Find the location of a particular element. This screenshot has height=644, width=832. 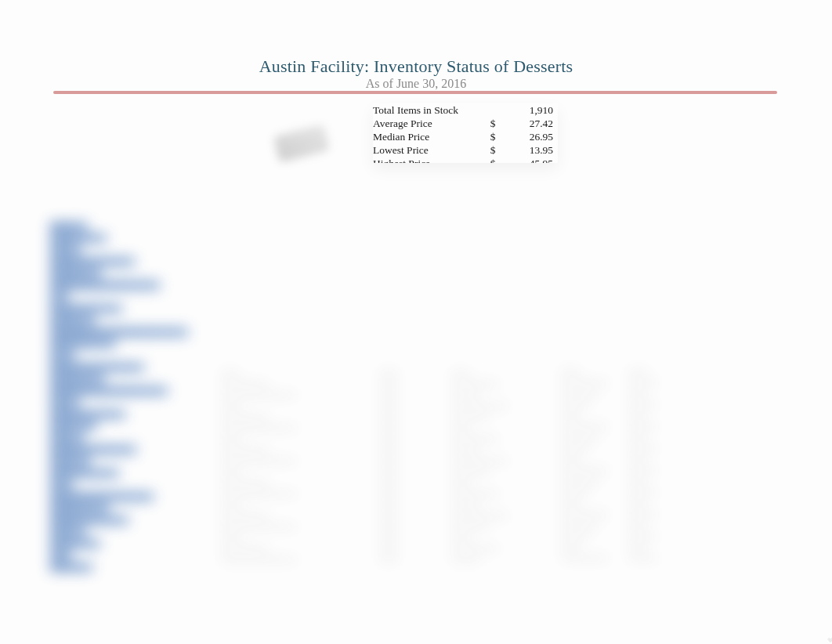

summary-row-highest: Highest Price $ 45.95 is located at coordinates (465, 160).